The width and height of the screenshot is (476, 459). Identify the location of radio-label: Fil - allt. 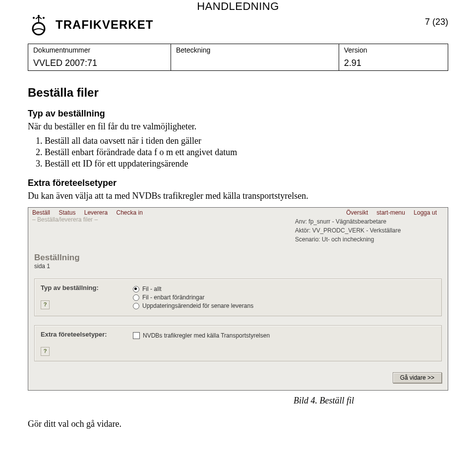
(152, 289).